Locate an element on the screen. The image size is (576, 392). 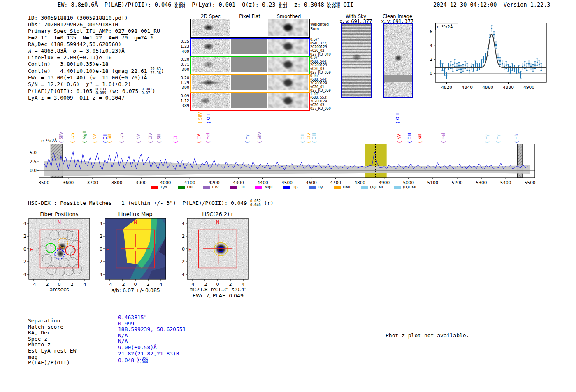
legend-item: Hβ is located at coordinates (290, 187).